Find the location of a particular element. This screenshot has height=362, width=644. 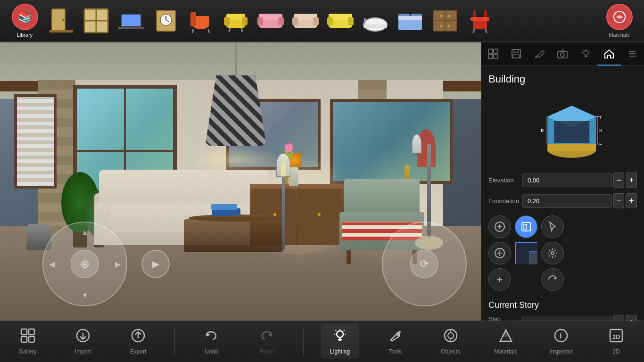

floor-lamp-left-back is located at coordinates (283, 207).